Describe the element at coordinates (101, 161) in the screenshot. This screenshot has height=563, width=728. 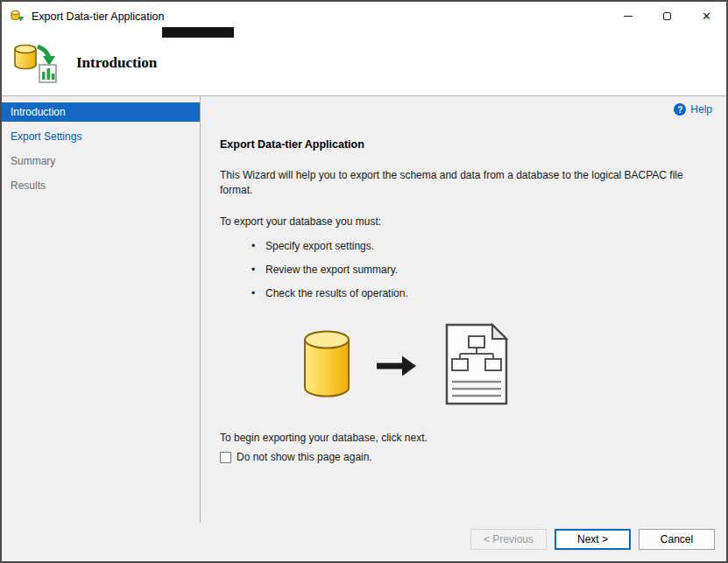
I see `sidebar-item-summary: Summary` at that location.